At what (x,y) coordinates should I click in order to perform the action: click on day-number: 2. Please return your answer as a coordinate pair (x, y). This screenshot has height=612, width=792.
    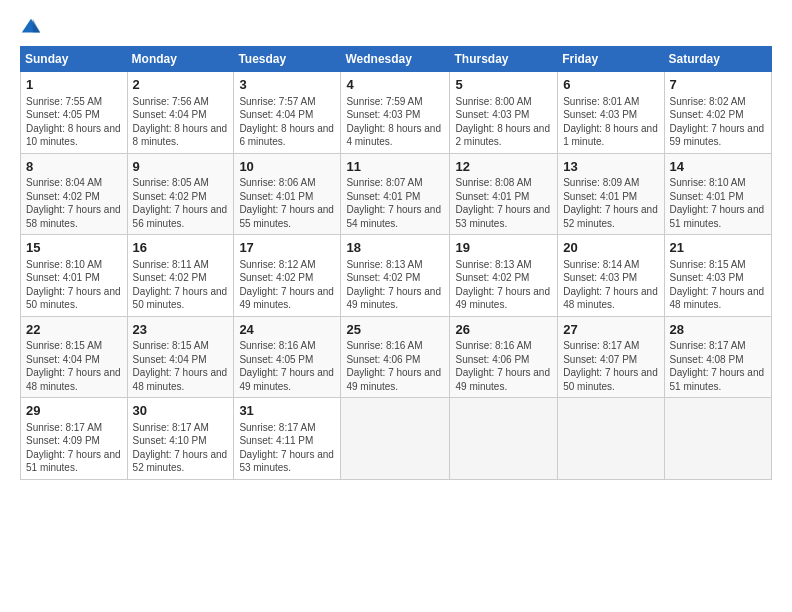
    Looking at the image, I should click on (181, 85).